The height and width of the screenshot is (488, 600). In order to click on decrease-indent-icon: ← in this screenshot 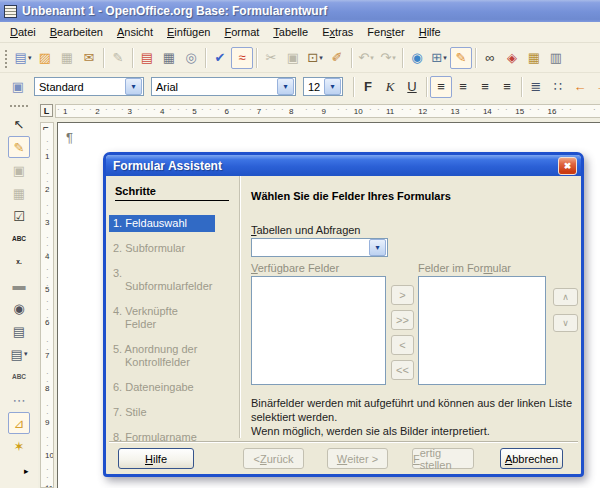, I will do `click(580, 87)`.